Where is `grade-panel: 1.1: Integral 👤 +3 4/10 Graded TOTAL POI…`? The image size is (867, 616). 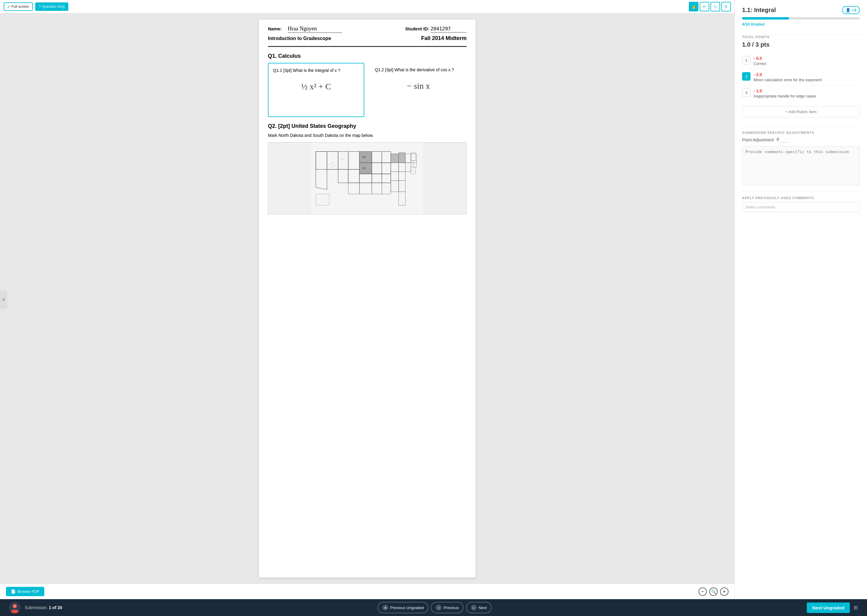 grade-panel: 1.1: Integral 👤 +3 4/10 Graded TOTAL POI… is located at coordinates (801, 300).